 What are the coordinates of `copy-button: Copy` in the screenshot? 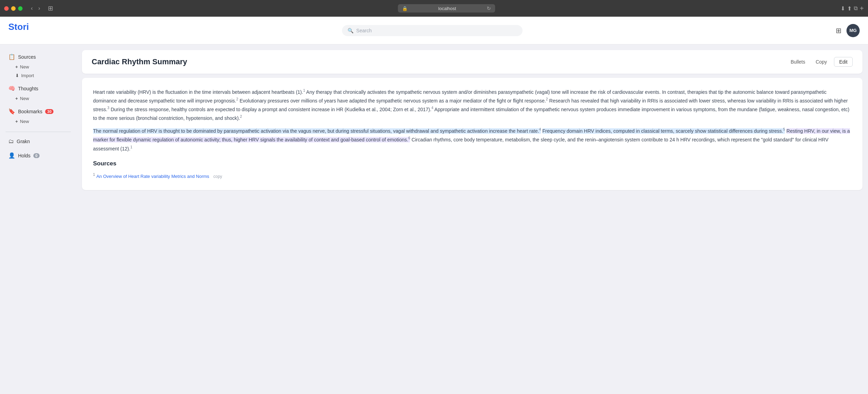 It's located at (821, 62).